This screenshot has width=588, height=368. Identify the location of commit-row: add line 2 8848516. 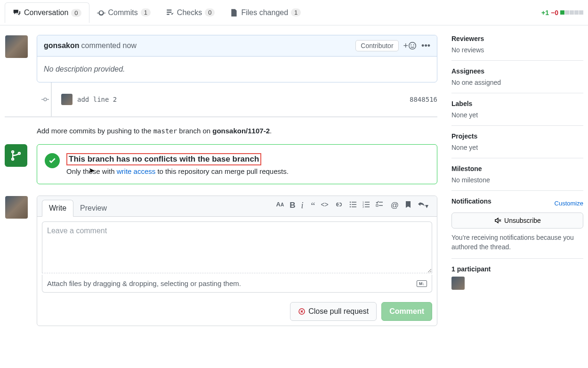
(239, 99).